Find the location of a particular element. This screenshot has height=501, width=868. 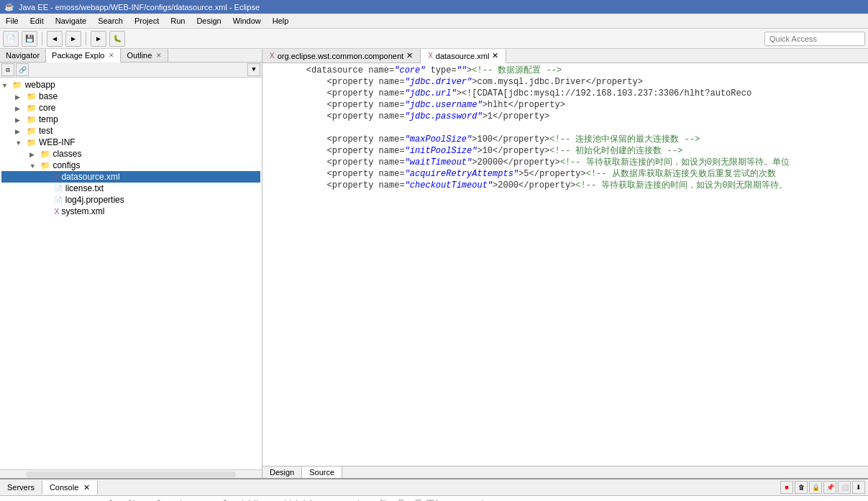

toolbar-save: 💾 is located at coordinates (29, 39).